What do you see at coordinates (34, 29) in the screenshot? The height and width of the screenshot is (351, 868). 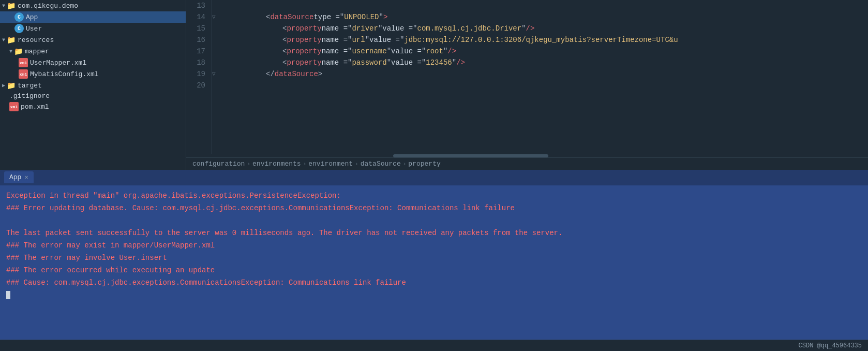 I see `sidebar-item-label: User` at bounding box center [34, 29].